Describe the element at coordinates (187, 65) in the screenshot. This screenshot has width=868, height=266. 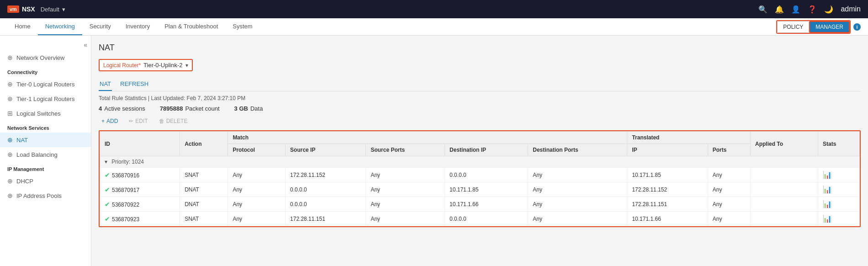
I see `lr-dropdown-chevron: ▾` at that location.